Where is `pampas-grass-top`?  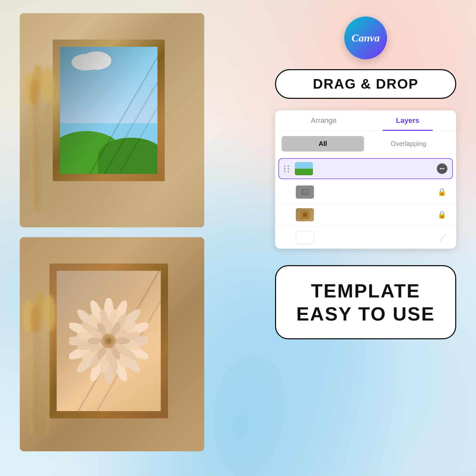
pampas-grass-top is located at coordinates (43, 128).